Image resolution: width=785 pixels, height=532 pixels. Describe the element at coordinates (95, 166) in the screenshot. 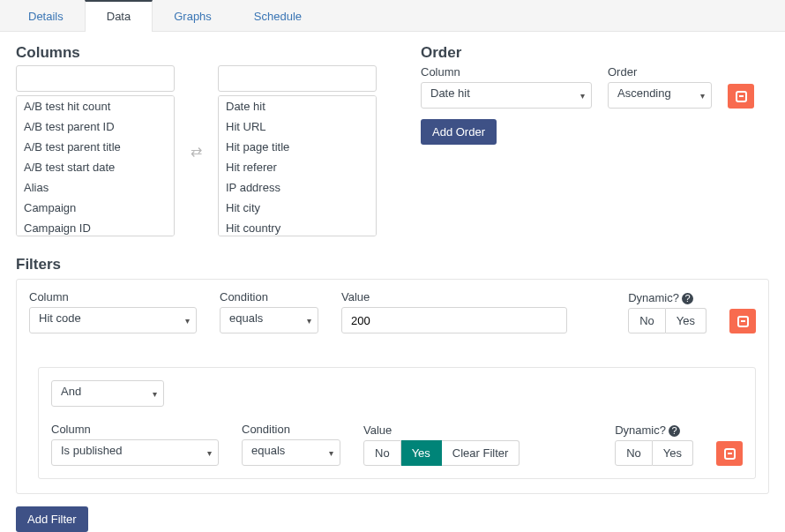

I see `columns-available-list: A/B test hit count A/B test parent ID A/…` at that location.